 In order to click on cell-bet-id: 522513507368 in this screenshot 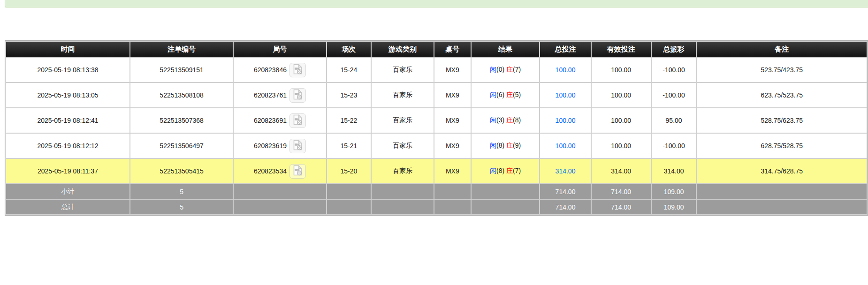, I will do `click(182, 120)`.